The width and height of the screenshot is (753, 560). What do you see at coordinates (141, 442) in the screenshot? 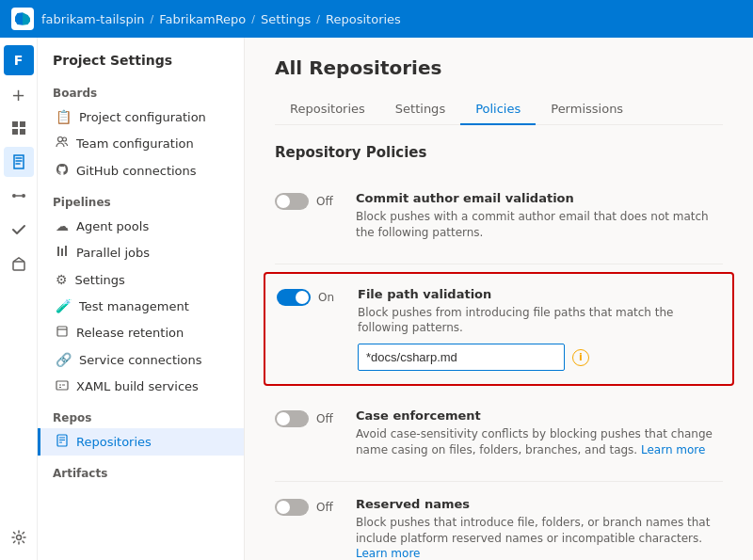
I see `sidebar-item-repositories: Repositories` at bounding box center [141, 442].